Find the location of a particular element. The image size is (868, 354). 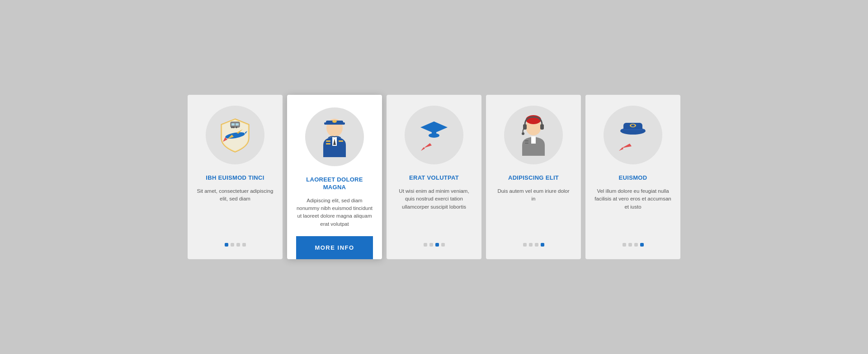

card-3-body: Ut wisi enim ad minim veniam, quis nostr… is located at coordinates (434, 211).